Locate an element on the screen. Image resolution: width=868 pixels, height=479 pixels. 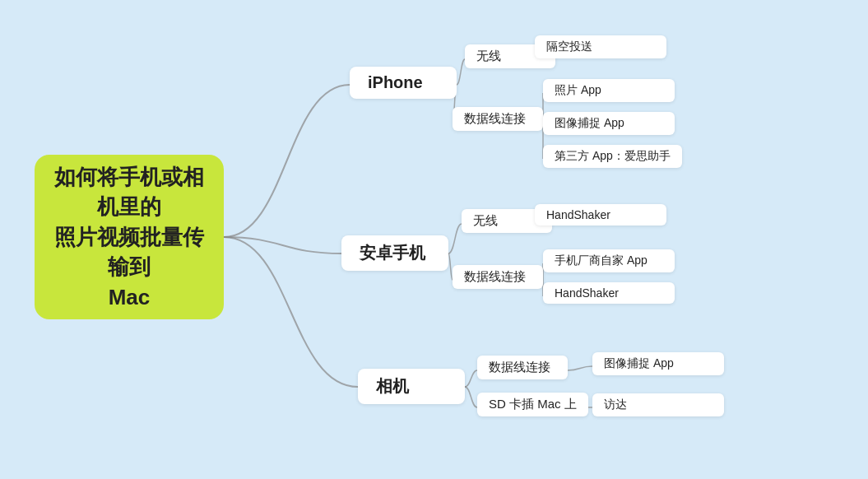
node-camera: 相机 is located at coordinates (411, 387).